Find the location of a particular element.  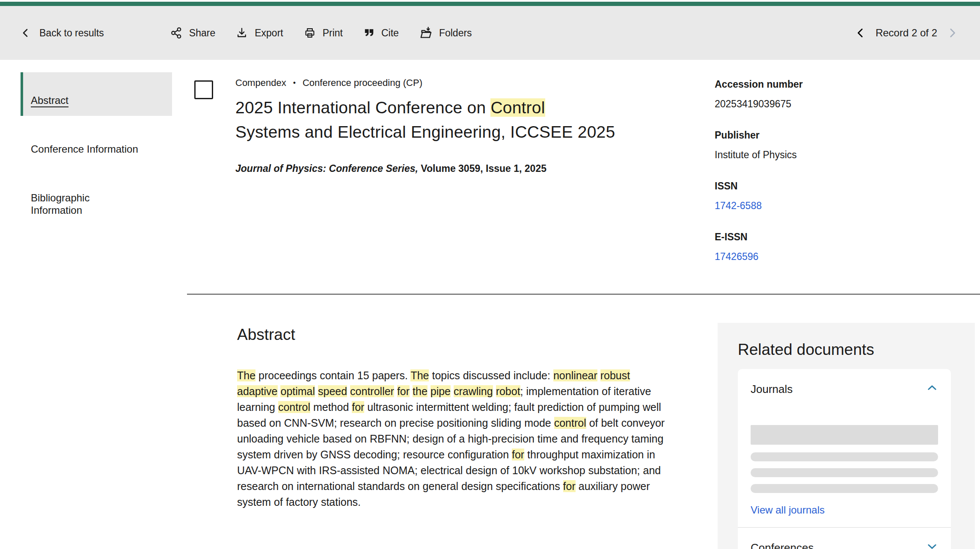

journals-accordion-header: Journals is located at coordinates (844, 388).